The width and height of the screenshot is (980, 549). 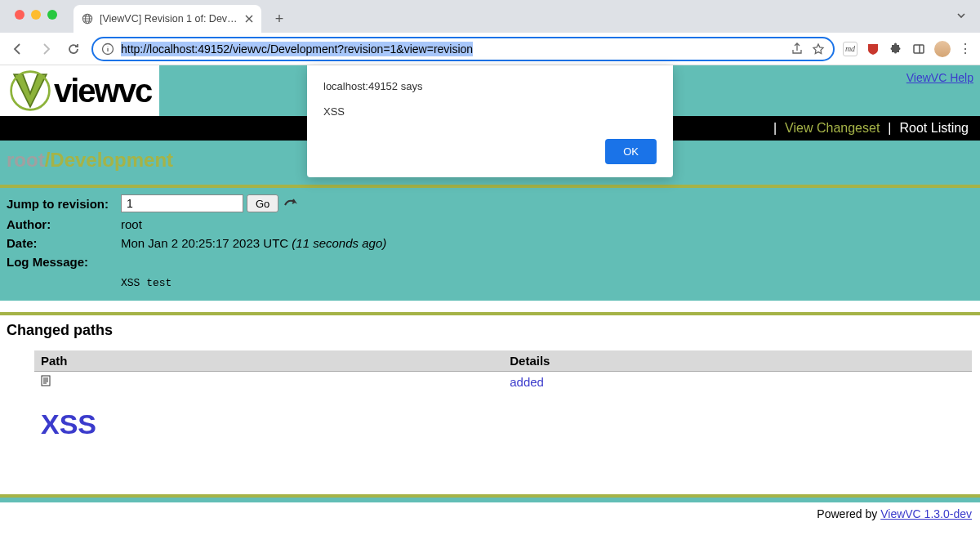 I want to click on window-controls, so click(x=37, y=10).